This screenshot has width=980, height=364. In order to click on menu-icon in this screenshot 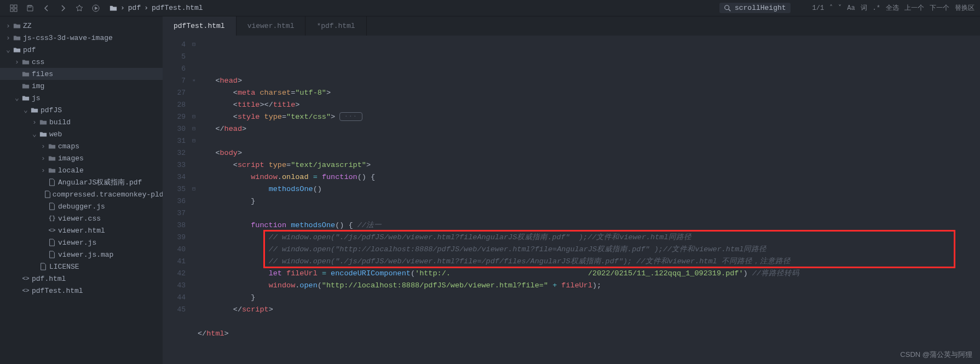, I will do `click(14, 8)`.